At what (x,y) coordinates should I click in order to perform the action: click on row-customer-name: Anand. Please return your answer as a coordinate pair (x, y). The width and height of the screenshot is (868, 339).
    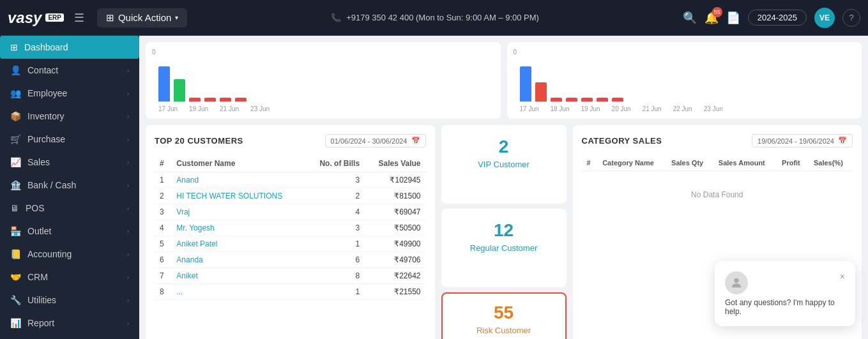
    Looking at the image, I should click on (239, 180).